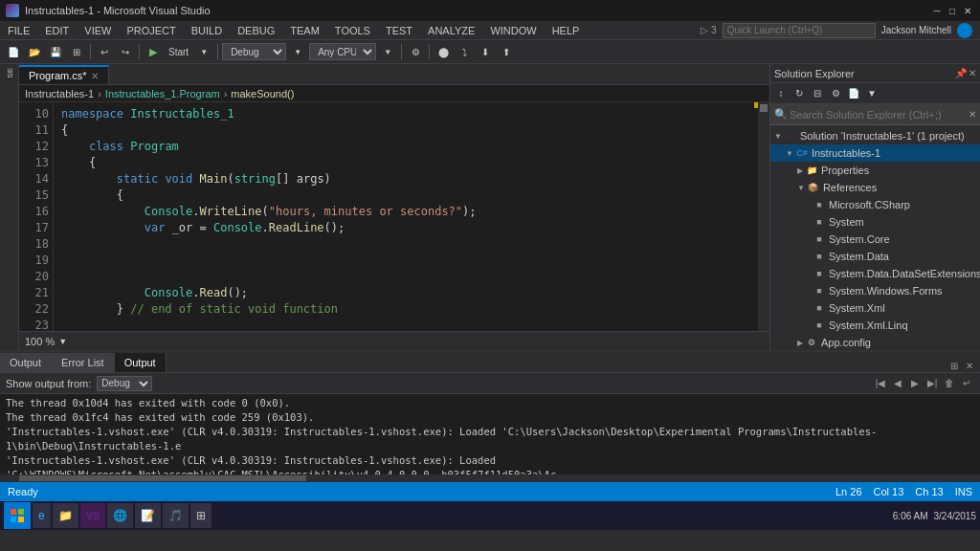 The height and width of the screenshot is (551, 980). I want to click on output-btn2: ◀, so click(898, 384).